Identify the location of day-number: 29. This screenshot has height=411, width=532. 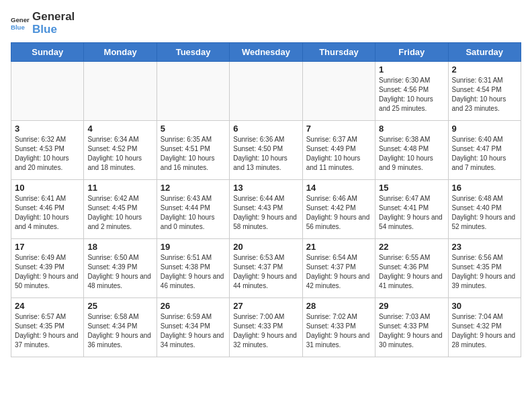
(411, 306).